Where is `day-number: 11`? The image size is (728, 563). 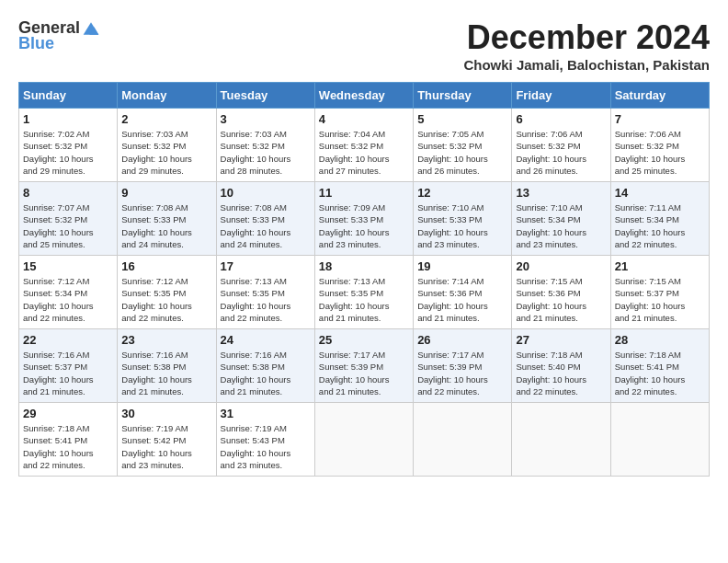
day-number: 11 is located at coordinates (364, 193).